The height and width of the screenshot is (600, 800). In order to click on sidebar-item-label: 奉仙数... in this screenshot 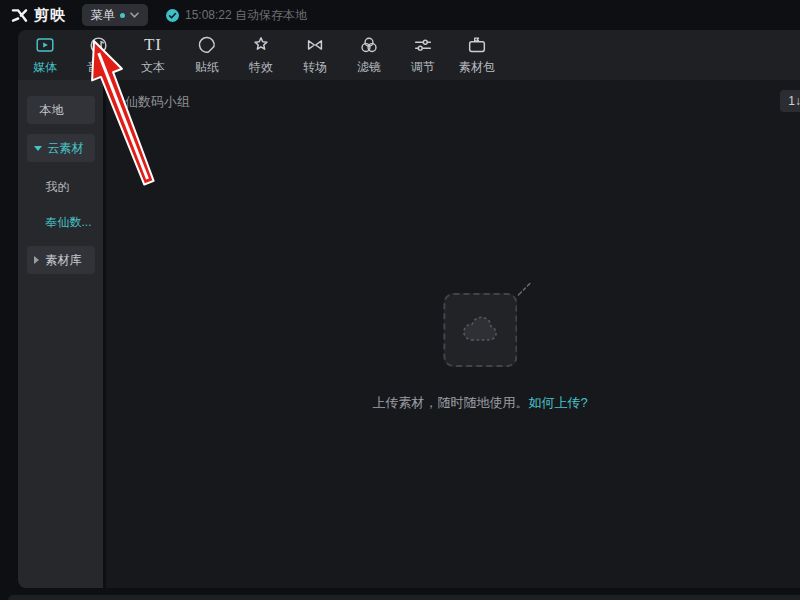, I will do `click(69, 222)`.